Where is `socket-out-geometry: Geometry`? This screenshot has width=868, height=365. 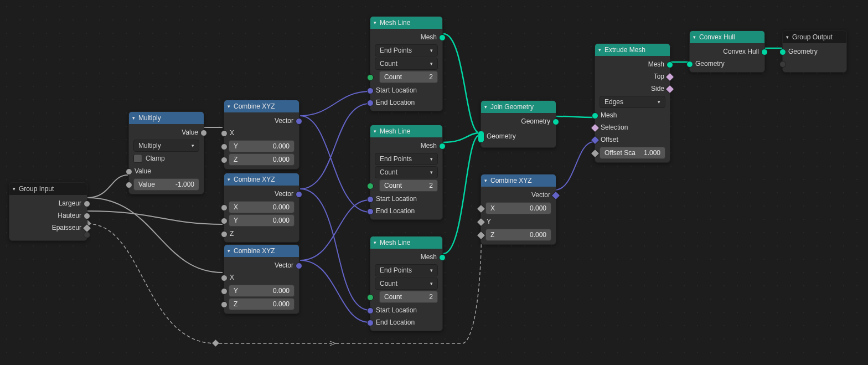
socket-out-geometry: Geometry is located at coordinates (518, 121).